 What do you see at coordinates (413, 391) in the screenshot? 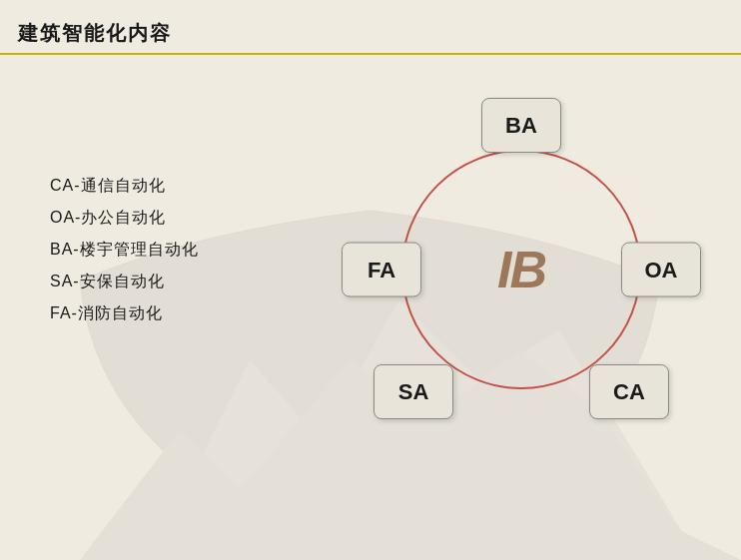
I see `node-sa: SA` at bounding box center [413, 391].